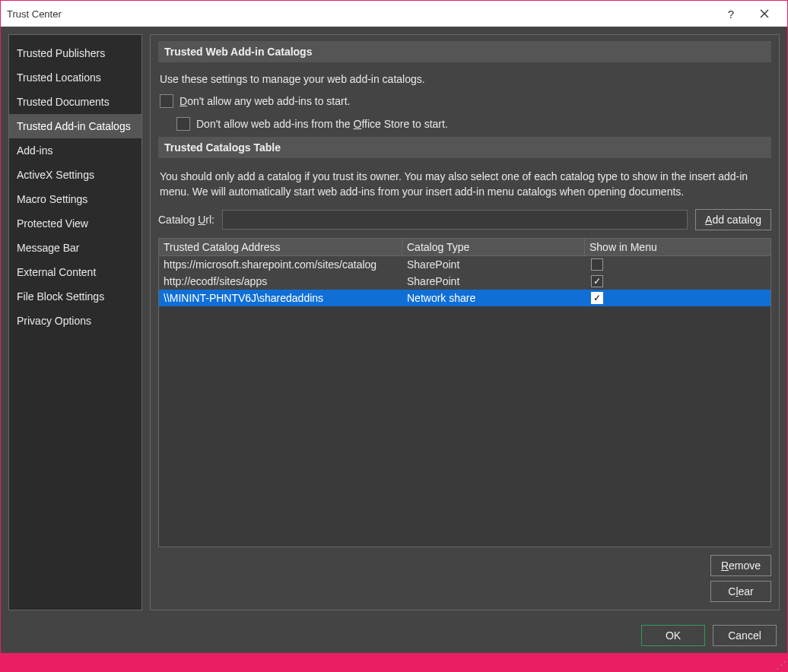  What do you see at coordinates (394, 636) in the screenshot?
I see `dialog-footer: OK Cancel` at bounding box center [394, 636].